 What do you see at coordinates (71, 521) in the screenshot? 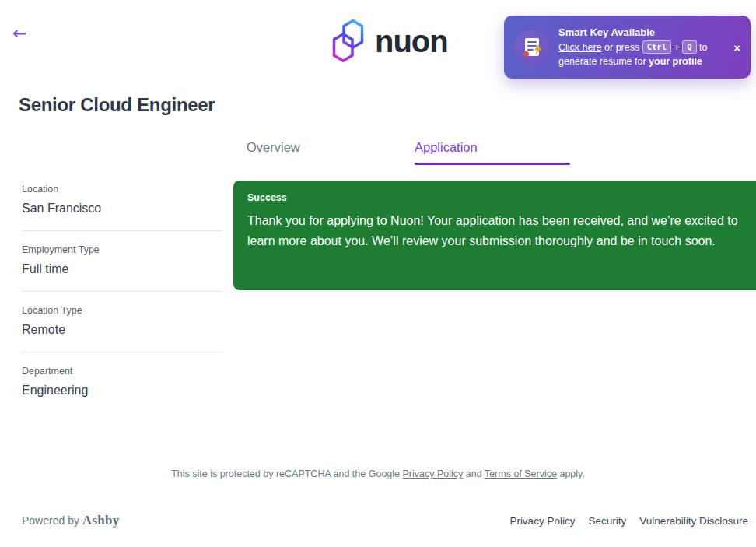
I see `powered-by: Powered by Ashby` at bounding box center [71, 521].